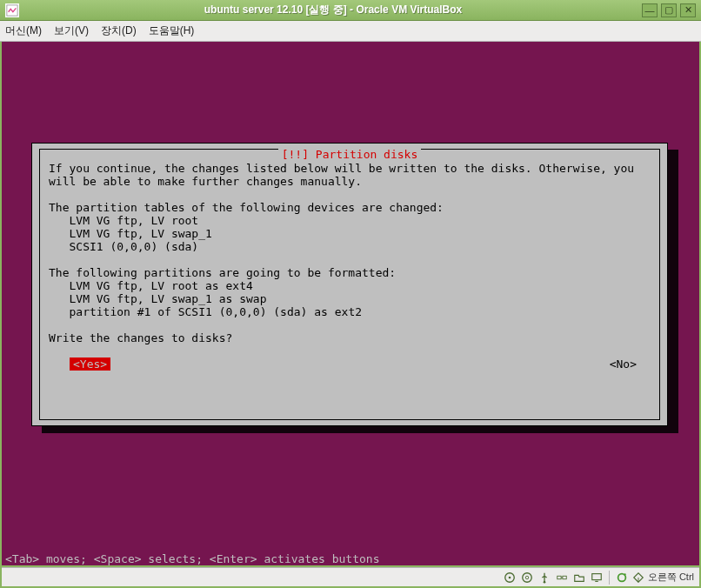 The width and height of the screenshot is (701, 588). Describe the element at coordinates (623, 364) in the screenshot. I see `option-no: <No>` at that location.